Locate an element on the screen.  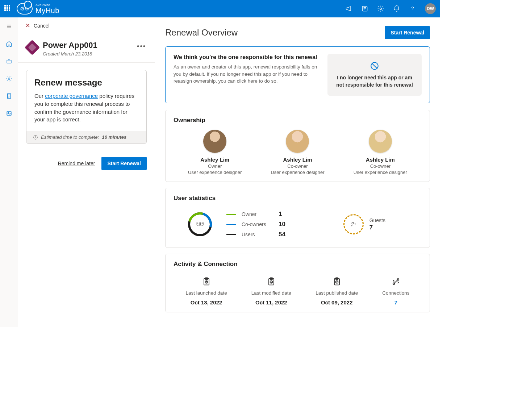
apps-icon is located at coordinates (365, 9).